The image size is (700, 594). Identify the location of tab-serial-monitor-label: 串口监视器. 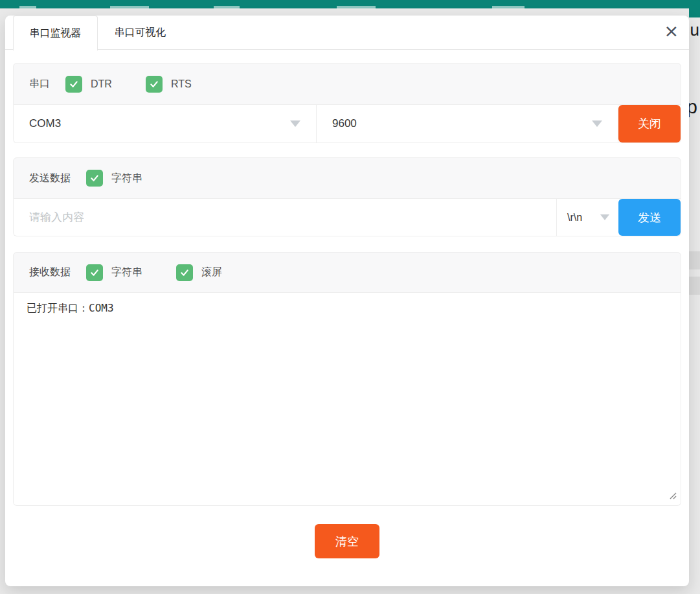
(56, 34).